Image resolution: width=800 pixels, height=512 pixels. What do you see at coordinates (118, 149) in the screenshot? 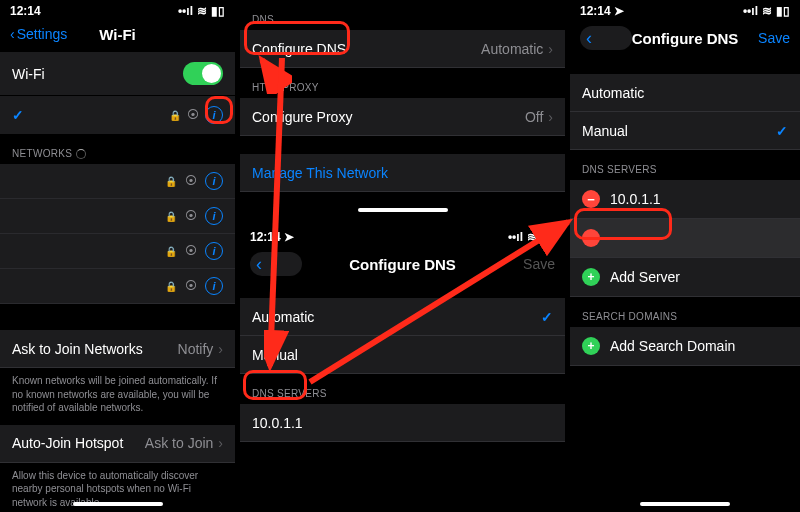
I see `networks-header: Networks` at bounding box center [118, 149].